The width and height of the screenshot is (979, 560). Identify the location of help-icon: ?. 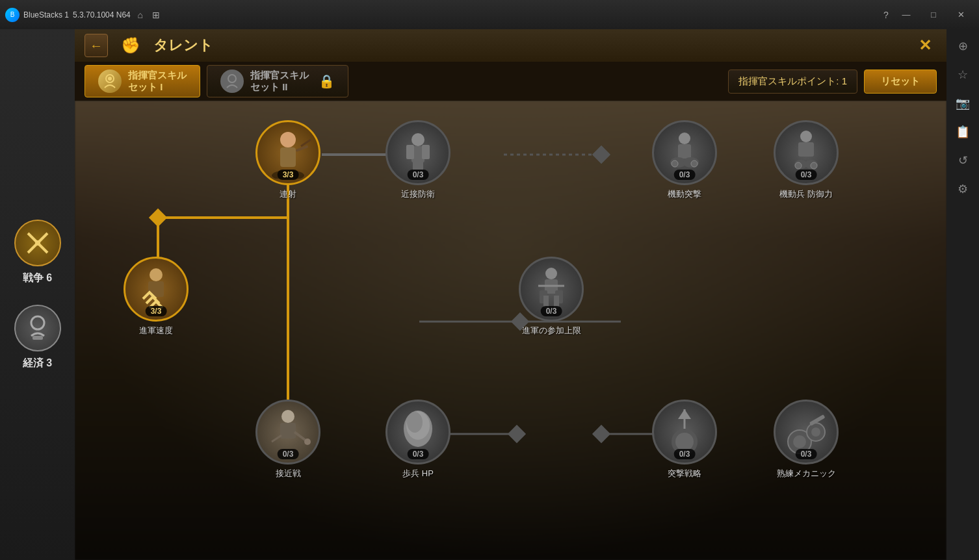
(886, 15).